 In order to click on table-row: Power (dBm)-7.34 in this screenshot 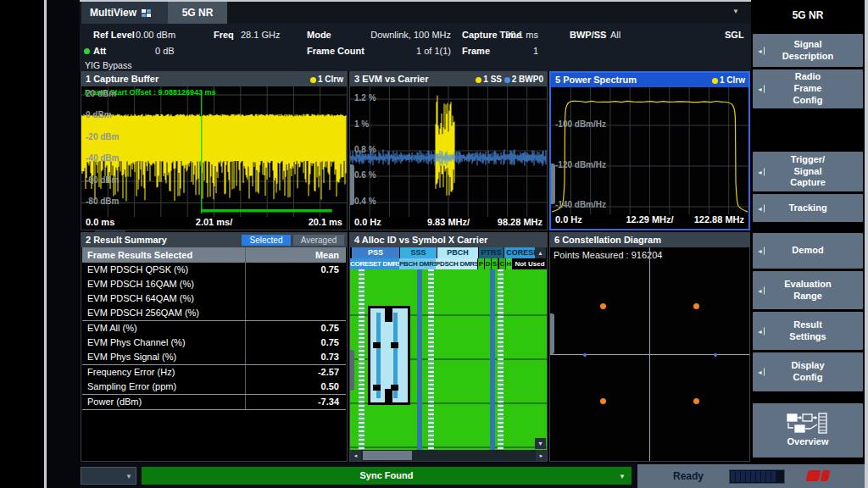, I will do `click(214, 402)`.